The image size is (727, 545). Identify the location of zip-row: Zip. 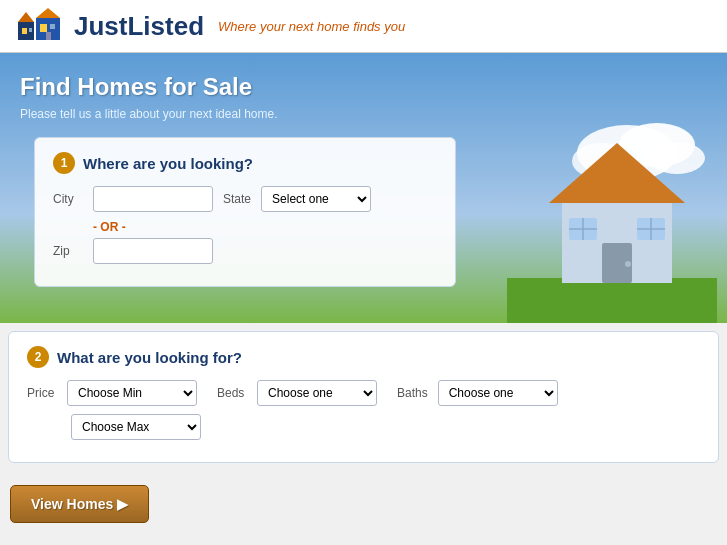
(245, 251).